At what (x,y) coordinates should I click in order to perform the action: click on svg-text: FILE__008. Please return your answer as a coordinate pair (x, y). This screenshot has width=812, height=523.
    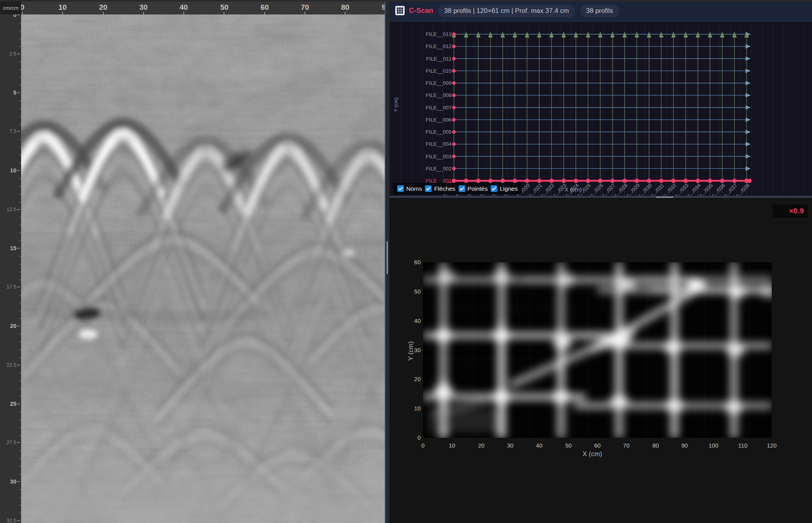
    Looking at the image, I should click on (439, 95).